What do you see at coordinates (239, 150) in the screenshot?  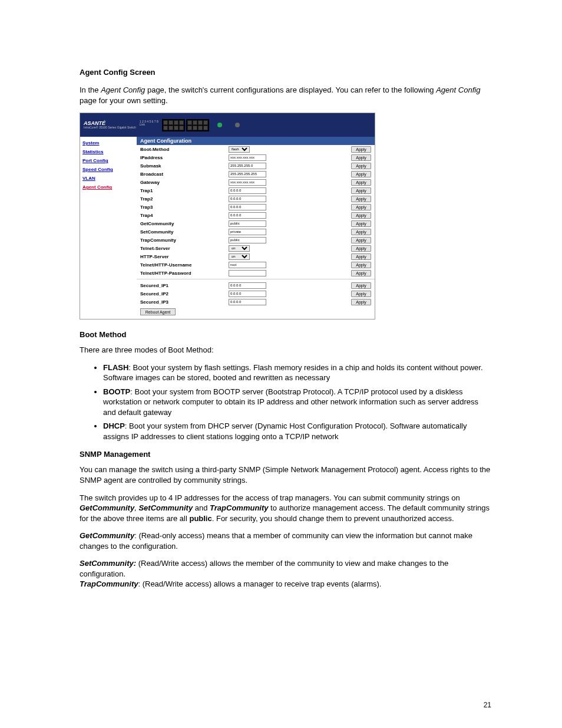 I see `config-select: flash` at bounding box center [239, 150].